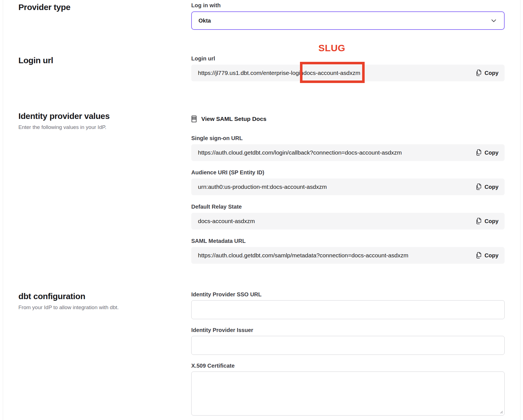 The width and height of the screenshot is (523, 420). I want to click on dbt-config-subtitle: From your IdP to allow integration with …, so click(83, 307).